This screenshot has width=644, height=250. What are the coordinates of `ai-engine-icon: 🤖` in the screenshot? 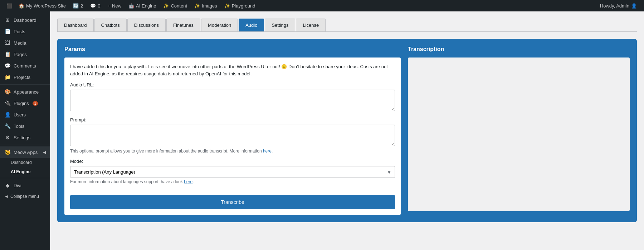 It's located at (131, 6).